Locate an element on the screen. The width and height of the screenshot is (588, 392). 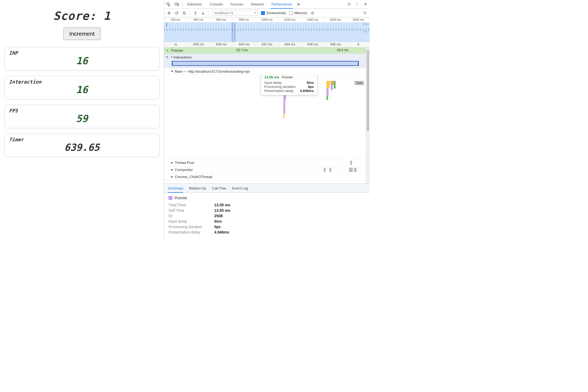
devtools-tab: Elements is located at coordinates (195, 4).